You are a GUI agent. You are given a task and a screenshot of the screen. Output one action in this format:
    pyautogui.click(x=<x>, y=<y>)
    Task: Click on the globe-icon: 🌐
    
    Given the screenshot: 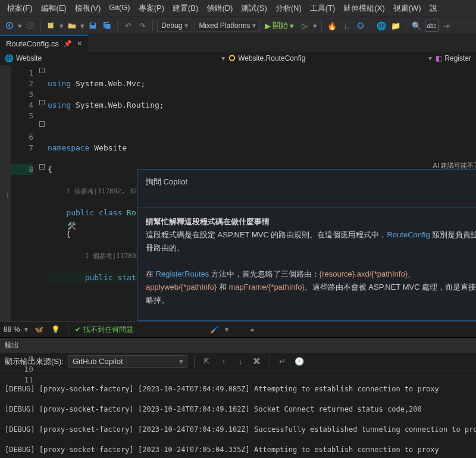 What is the action you would take?
    pyautogui.click(x=10, y=58)
    